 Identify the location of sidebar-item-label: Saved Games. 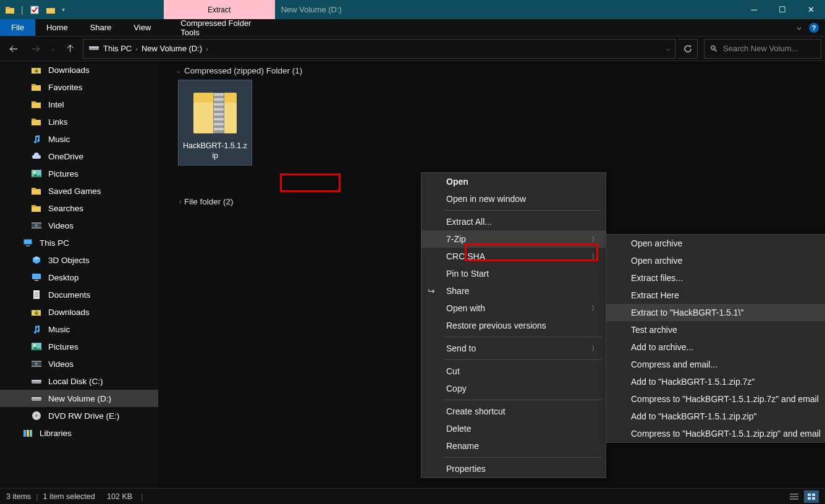
(75, 191).